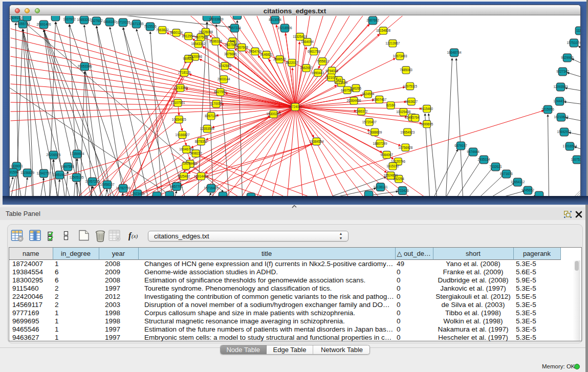 The height and width of the screenshot is (372, 588). Describe the element at coordinates (369, 122) in the screenshot. I see `svg-text: 15720407` at that location.